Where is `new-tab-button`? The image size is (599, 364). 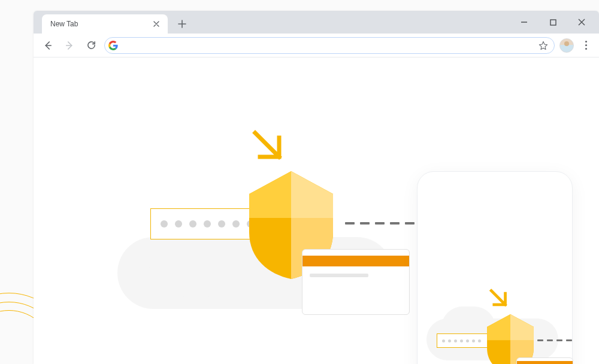 new-tab-button is located at coordinates (182, 24).